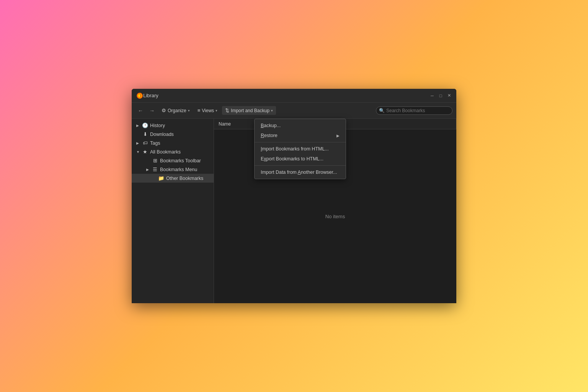 This screenshot has height=392, width=588. What do you see at coordinates (441, 96) in the screenshot?
I see `maximize-button: □` at bounding box center [441, 96].